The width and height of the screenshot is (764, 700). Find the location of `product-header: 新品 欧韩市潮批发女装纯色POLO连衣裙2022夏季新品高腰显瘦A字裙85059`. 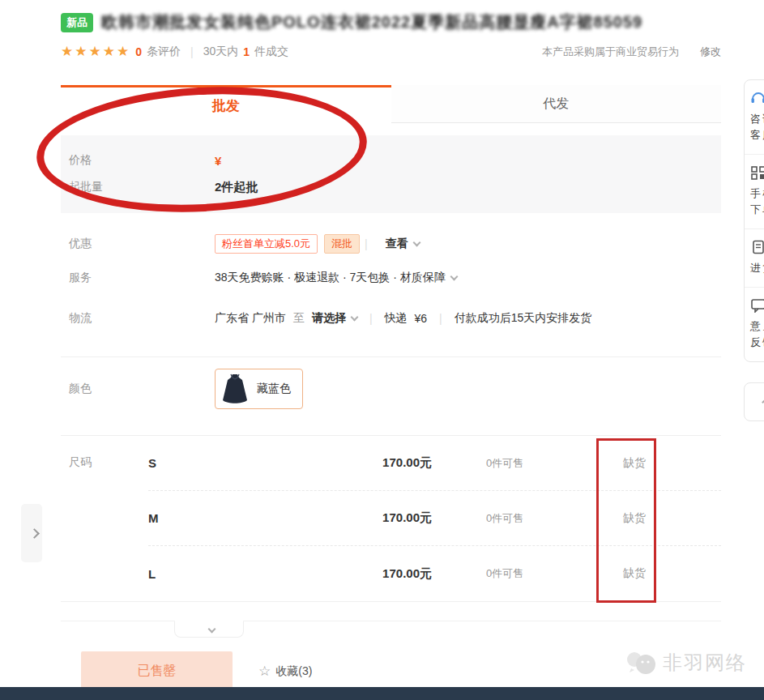

product-header: 新品 欧韩市潮批发女装纯色POLO连衣裙2022夏季新品高腰显瘦A字裙85059 is located at coordinates (391, 23).